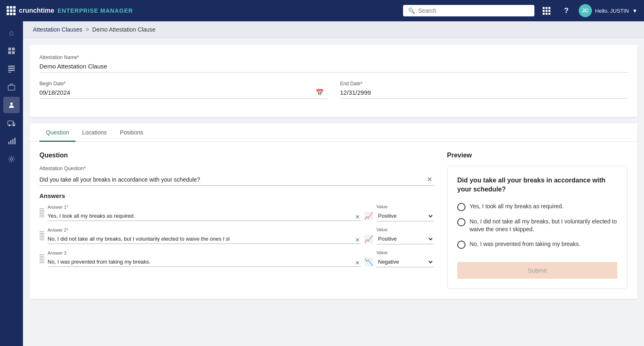  I want to click on answers-section: Answers Answer 1* ✕, so click(236, 230).